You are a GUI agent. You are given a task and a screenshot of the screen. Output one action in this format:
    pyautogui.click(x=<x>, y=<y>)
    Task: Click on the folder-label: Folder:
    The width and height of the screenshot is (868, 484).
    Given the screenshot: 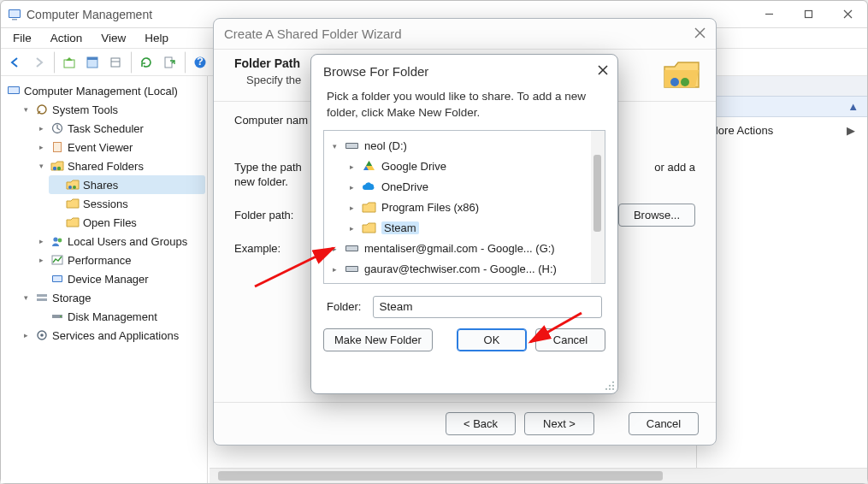 What is the action you would take?
    pyautogui.click(x=344, y=306)
    